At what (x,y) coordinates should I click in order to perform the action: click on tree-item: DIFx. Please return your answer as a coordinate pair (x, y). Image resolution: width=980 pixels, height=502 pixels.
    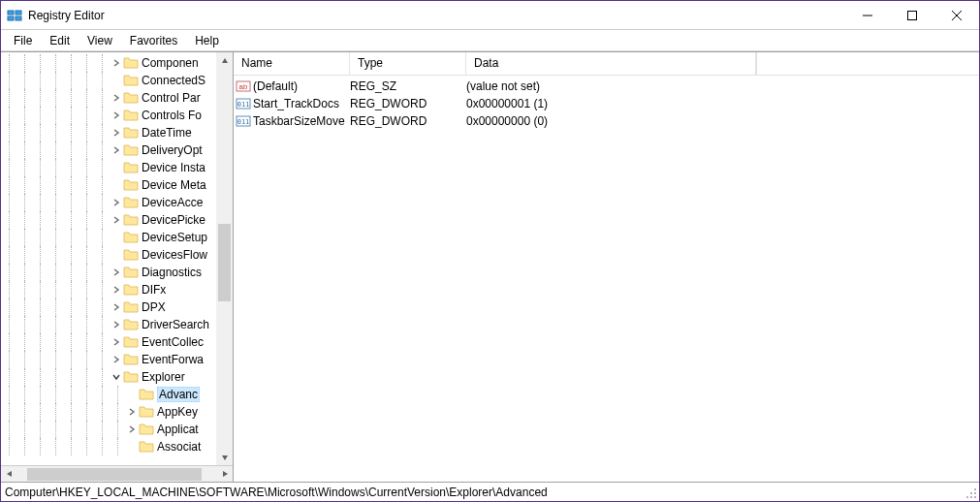
    Looking at the image, I should click on (116, 290).